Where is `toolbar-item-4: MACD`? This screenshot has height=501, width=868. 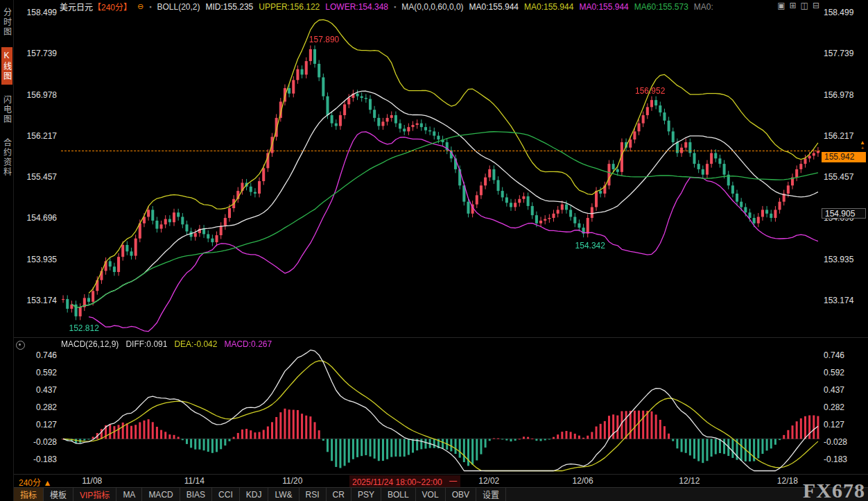 toolbar-item-4: MACD is located at coordinates (161, 494).